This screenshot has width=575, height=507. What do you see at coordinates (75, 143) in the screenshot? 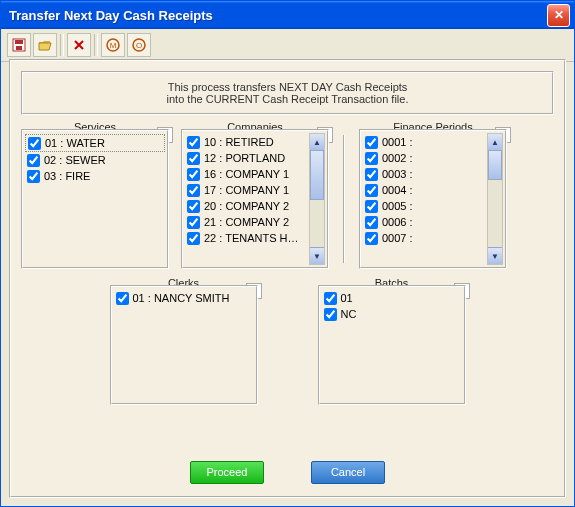
I see `item-label: 01 : WATER` at bounding box center [75, 143].